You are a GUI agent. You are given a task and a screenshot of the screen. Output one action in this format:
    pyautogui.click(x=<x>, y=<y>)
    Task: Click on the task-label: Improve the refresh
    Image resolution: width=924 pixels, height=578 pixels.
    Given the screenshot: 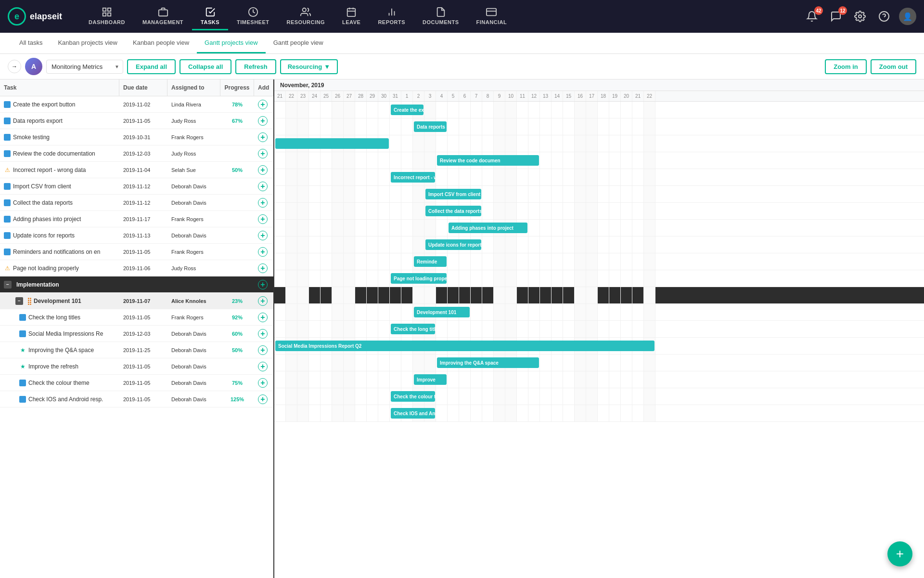 What is the action you would take?
    pyautogui.click(x=53, y=367)
    